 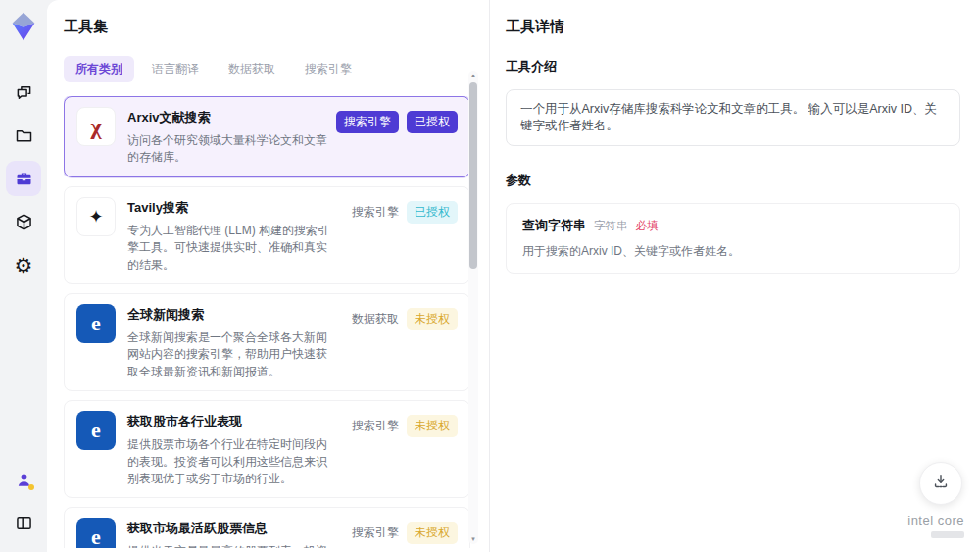 I want to click on sidebar-item-chat, so click(x=24, y=92).